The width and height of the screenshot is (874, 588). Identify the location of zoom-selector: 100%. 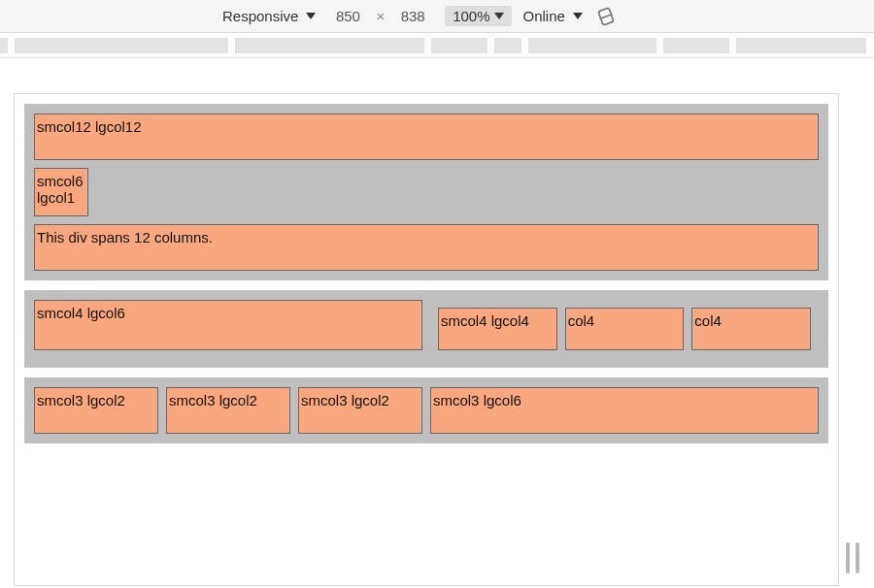
(478, 16).